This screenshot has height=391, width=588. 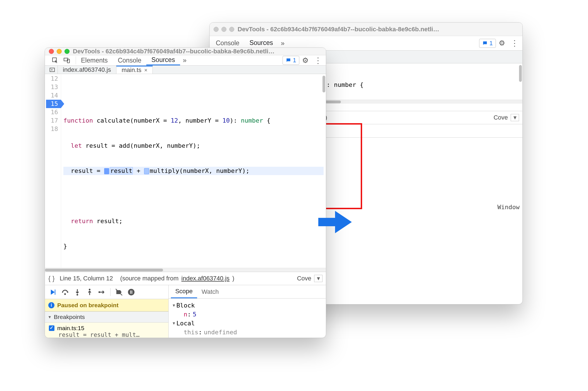 I want to click on info-icon: i, so click(x=51, y=305).